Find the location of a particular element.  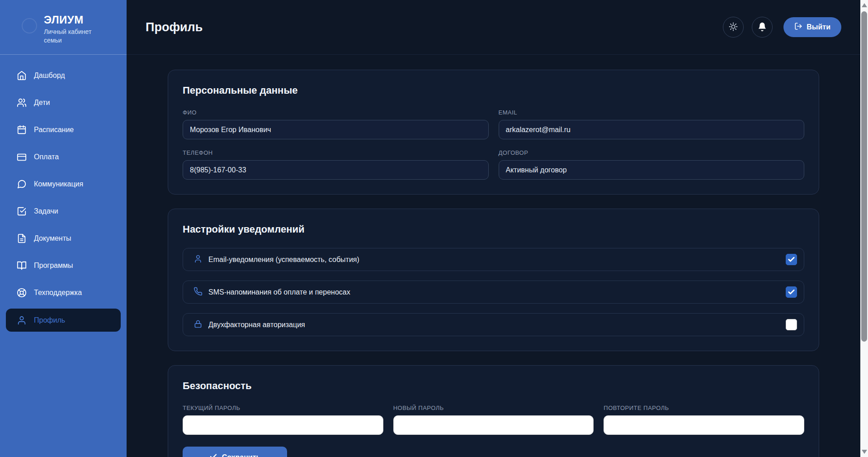

sidebar-item-label: Дашборд is located at coordinates (50, 76).